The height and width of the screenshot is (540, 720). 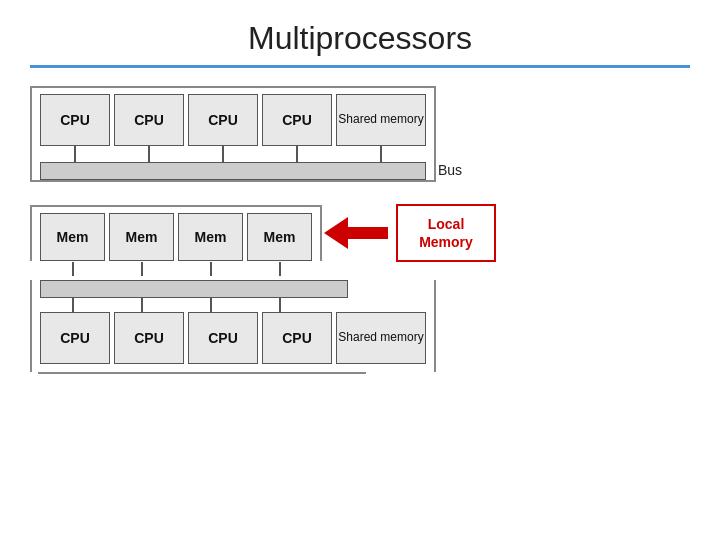 What do you see at coordinates (360, 66) in the screenshot?
I see `title-divider` at bounding box center [360, 66].